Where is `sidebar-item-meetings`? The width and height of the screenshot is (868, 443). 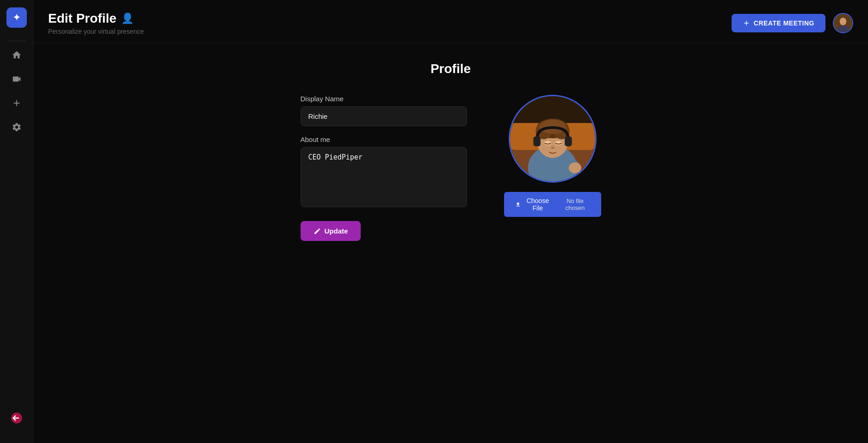 sidebar-item-meetings is located at coordinates (17, 79).